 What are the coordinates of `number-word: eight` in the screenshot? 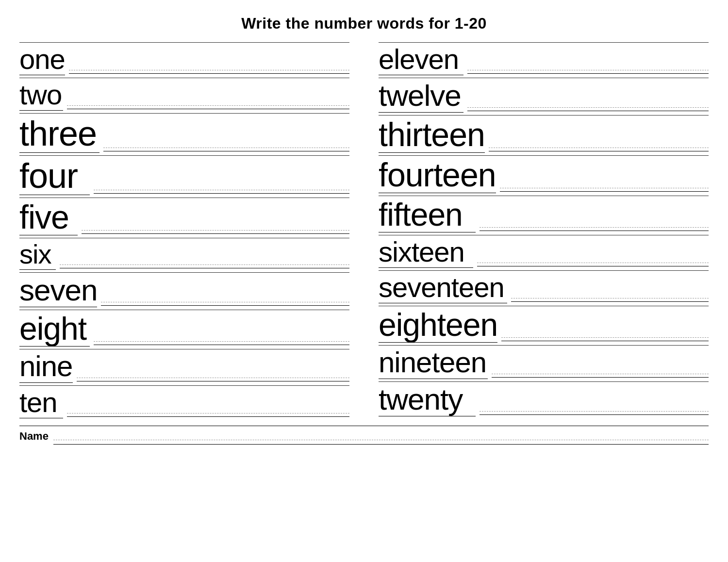 It's located at (54, 330).